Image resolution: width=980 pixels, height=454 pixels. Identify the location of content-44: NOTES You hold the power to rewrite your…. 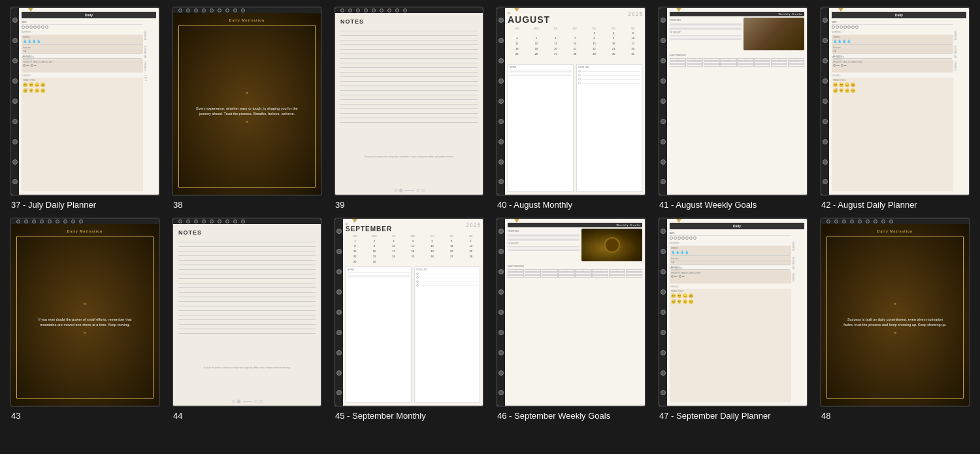
(247, 316).